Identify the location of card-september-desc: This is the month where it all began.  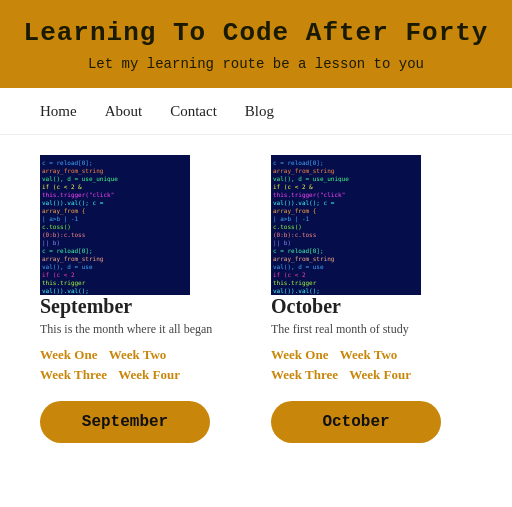
(126, 330).